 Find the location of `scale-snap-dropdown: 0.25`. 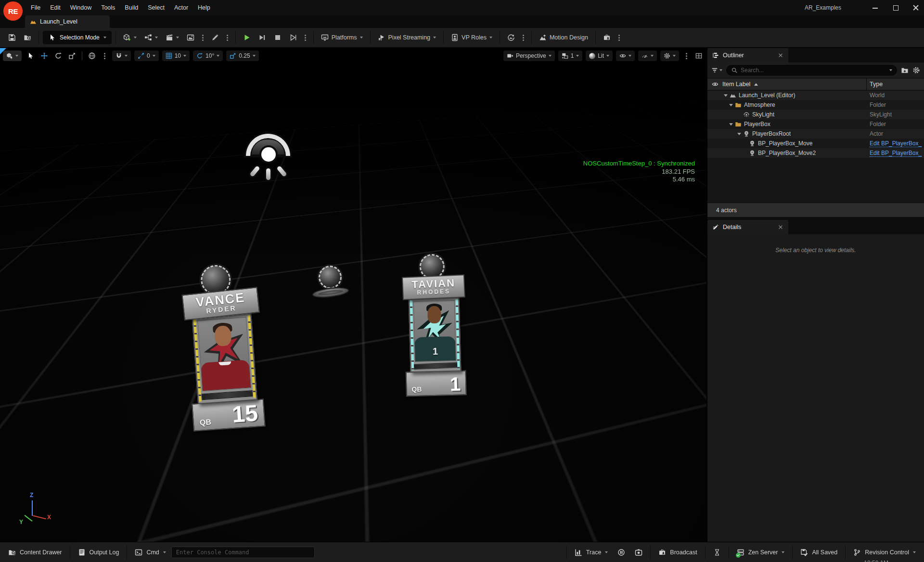

scale-snap-dropdown: 0.25 is located at coordinates (243, 56).